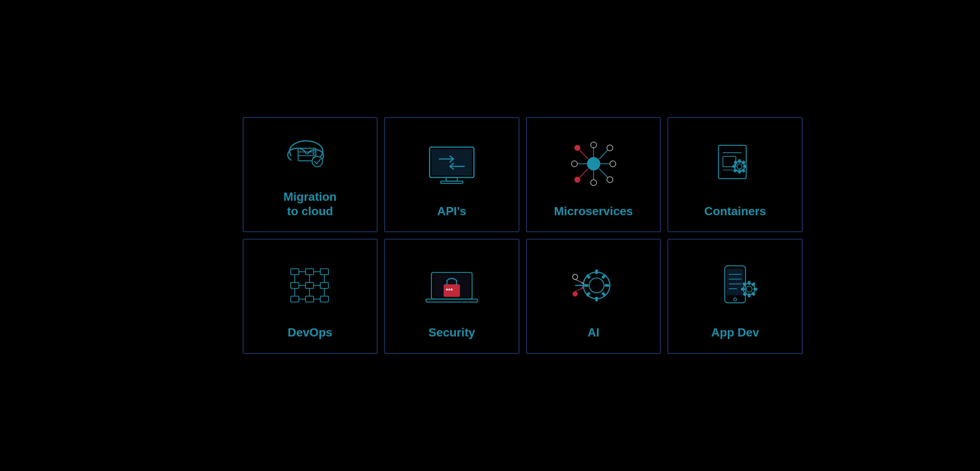 Image resolution: width=980 pixels, height=471 pixels. What do you see at coordinates (593, 211) in the screenshot?
I see `microservices-label: Microservices` at bounding box center [593, 211].